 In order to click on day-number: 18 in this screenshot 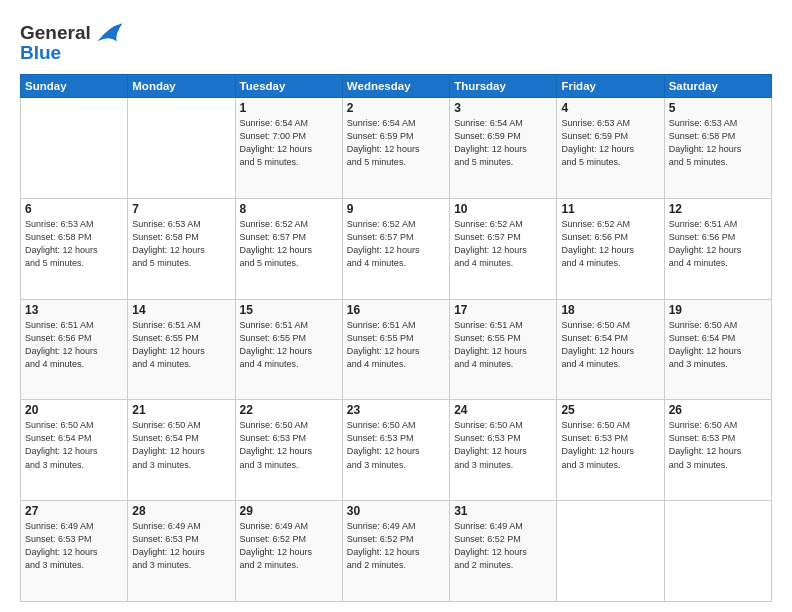, I will do `click(610, 310)`.